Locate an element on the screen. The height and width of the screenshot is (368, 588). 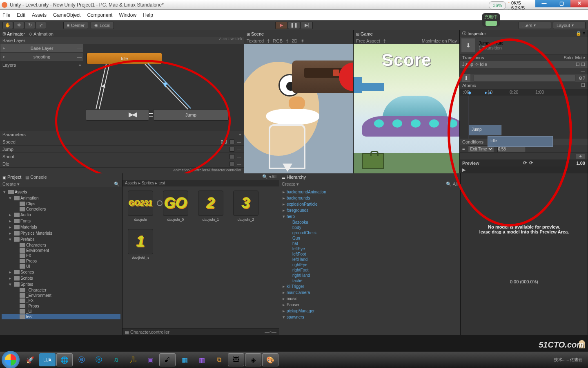
asset-daojishi_2: 3daojishi_2 is located at coordinates (246, 206).